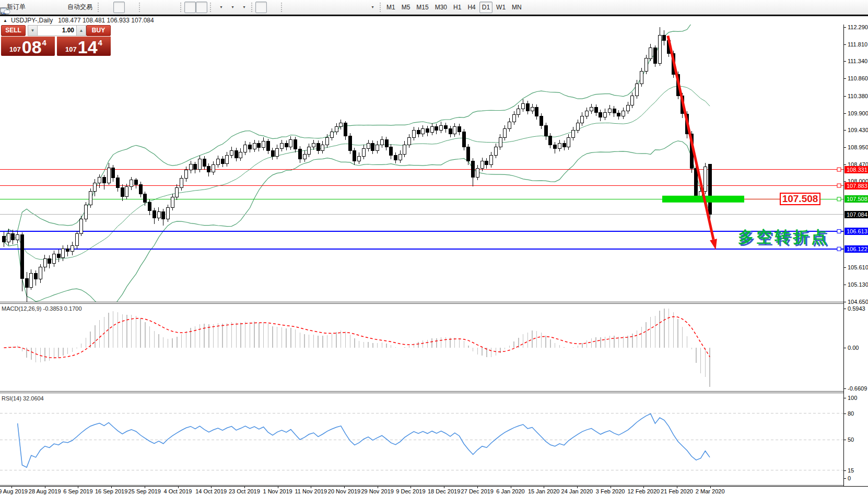 This screenshot has height=496, width=868. Describe the element at coordinates (244, 491) in the screenshot. I see `date-label: 23 Oct 2019` at that location.